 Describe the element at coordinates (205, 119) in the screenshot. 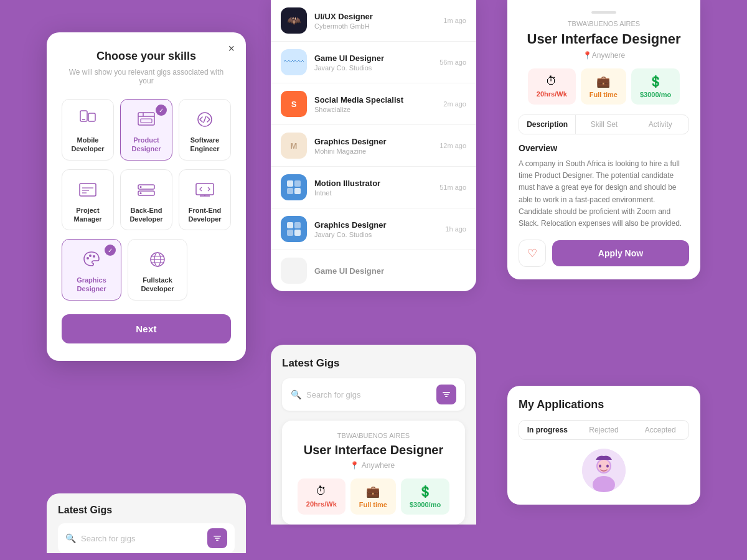

I see `software-engineer-icon` at that location.